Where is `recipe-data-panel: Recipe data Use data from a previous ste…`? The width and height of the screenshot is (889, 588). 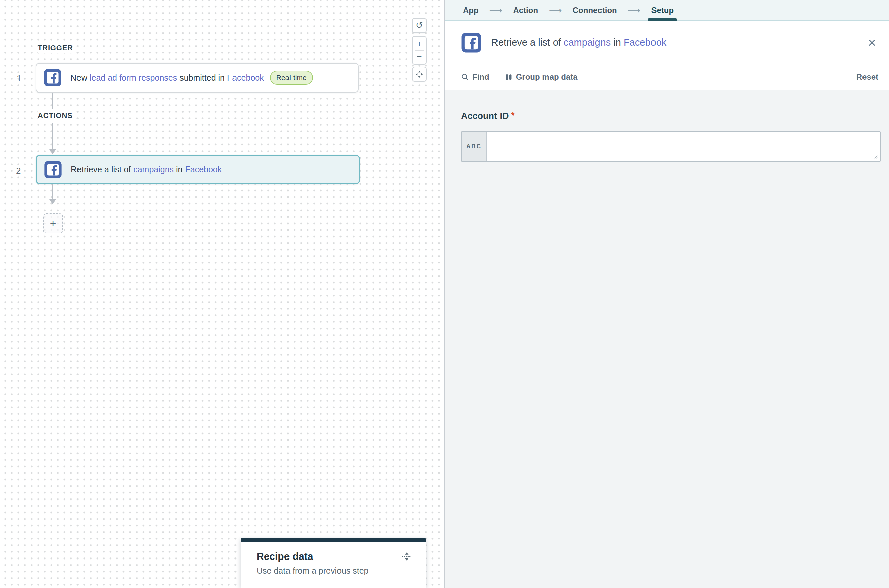
recipe-data-panel: Recipe data Use data from a previous ste… is located at coordinates (333, 563).